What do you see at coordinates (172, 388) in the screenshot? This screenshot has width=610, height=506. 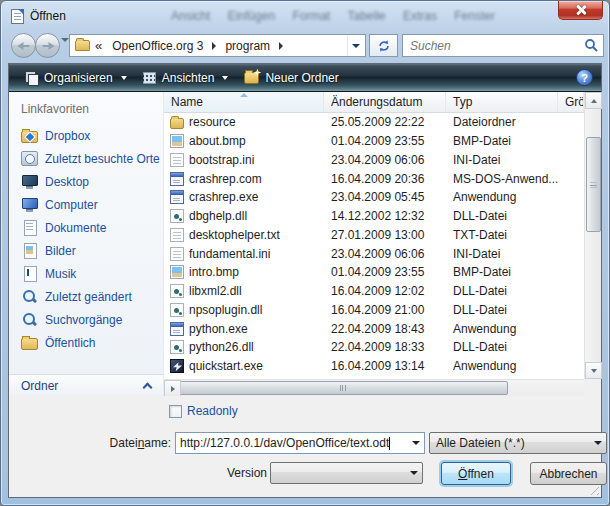 I see `scroll-right-button` at bounding box center [172, 388].